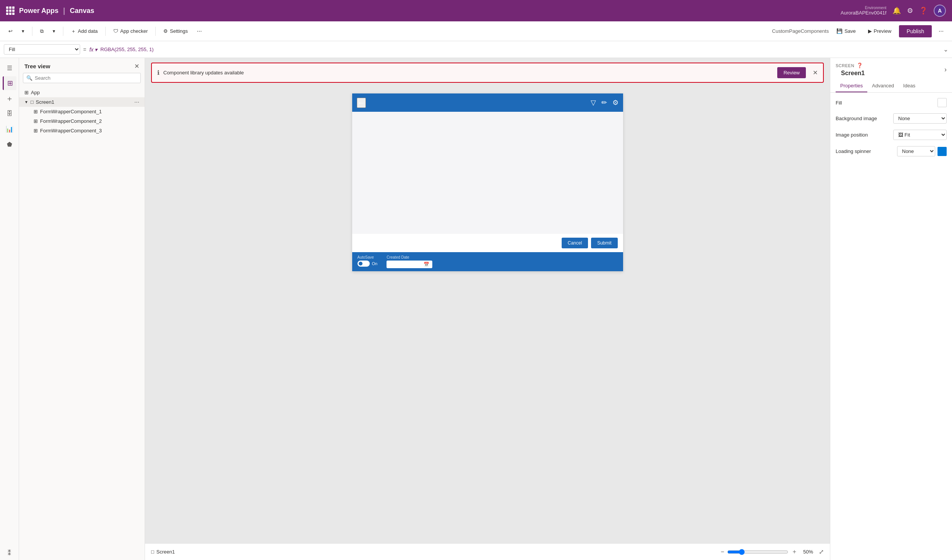 This screenshot has height=560, width=952. What do you see at coordinates (942, 151) in the screenshot?
I see `spinner-color-swatch` at bounding box center [942, 151].